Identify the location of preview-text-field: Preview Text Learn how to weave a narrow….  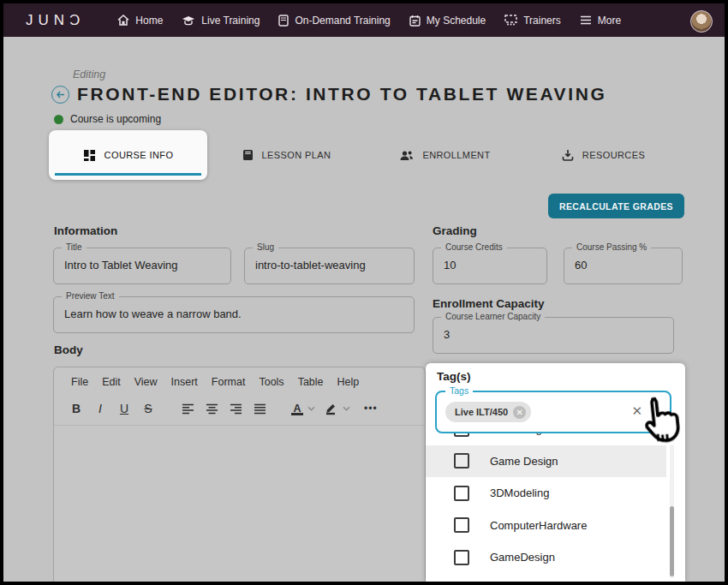
(234, 315).